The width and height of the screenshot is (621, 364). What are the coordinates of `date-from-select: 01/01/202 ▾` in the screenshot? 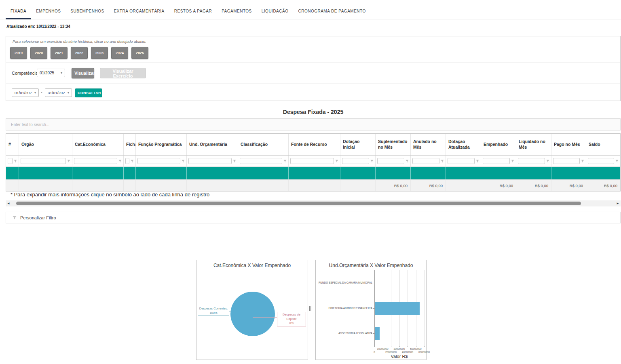 It's located at (25, 93).